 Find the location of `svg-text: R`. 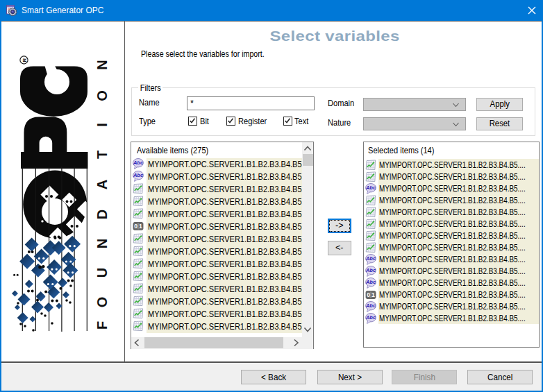

svg-text: R is located at coordinates (25, 60).